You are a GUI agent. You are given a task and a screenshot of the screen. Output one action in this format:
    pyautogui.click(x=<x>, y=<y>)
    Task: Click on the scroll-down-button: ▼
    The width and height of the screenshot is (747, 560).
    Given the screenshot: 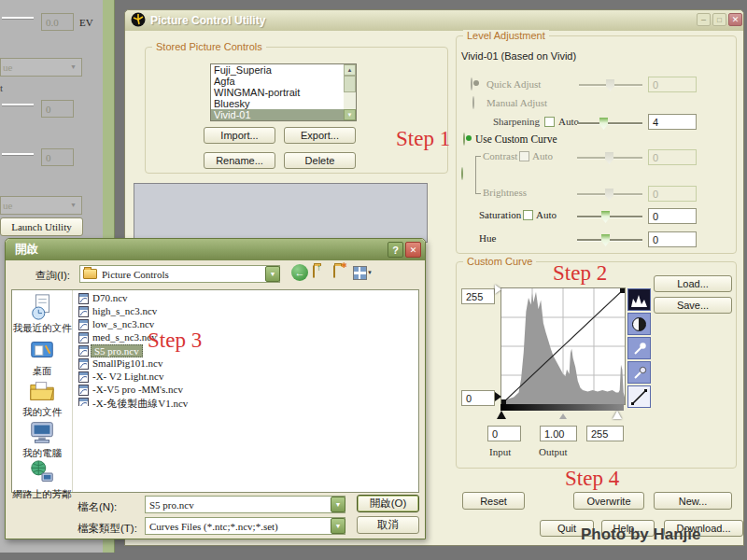 What is the action you would take?
    pyautogui.click(x=349, y=115)
    